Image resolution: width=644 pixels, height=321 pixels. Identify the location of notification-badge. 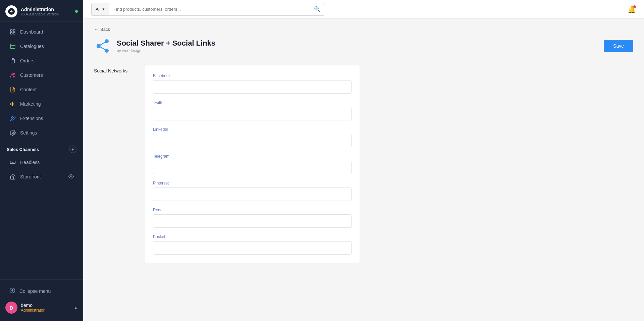
(635, 7).